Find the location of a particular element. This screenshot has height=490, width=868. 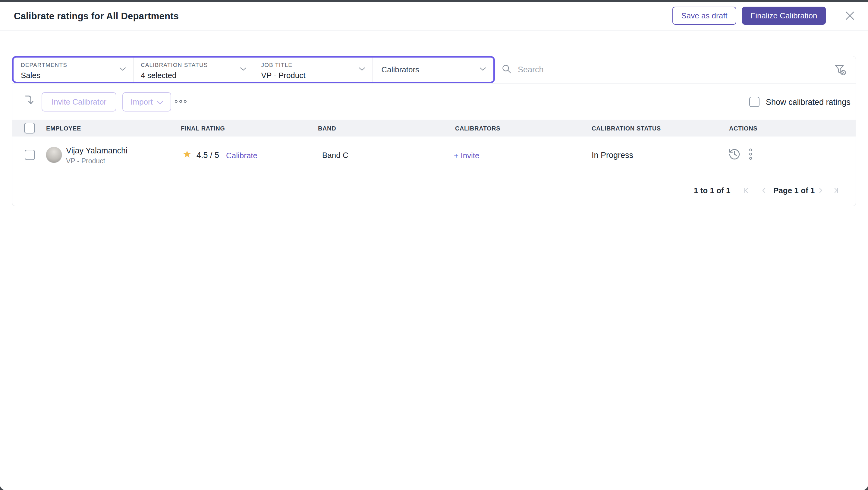

topbar-divider is located at coordinates (434, 30).